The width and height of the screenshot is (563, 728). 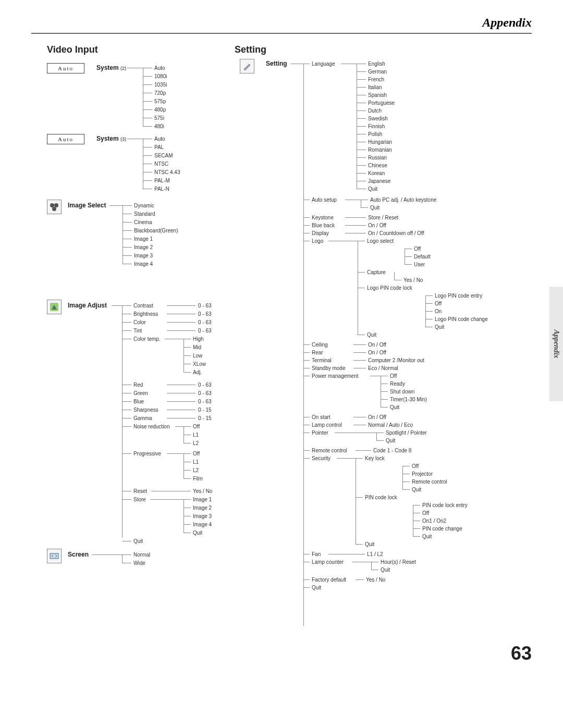 What do you see at coordinates (375, 110) in the screenshot?
I see `r-lang-6: Dutch` at bounding box center [375, 110].